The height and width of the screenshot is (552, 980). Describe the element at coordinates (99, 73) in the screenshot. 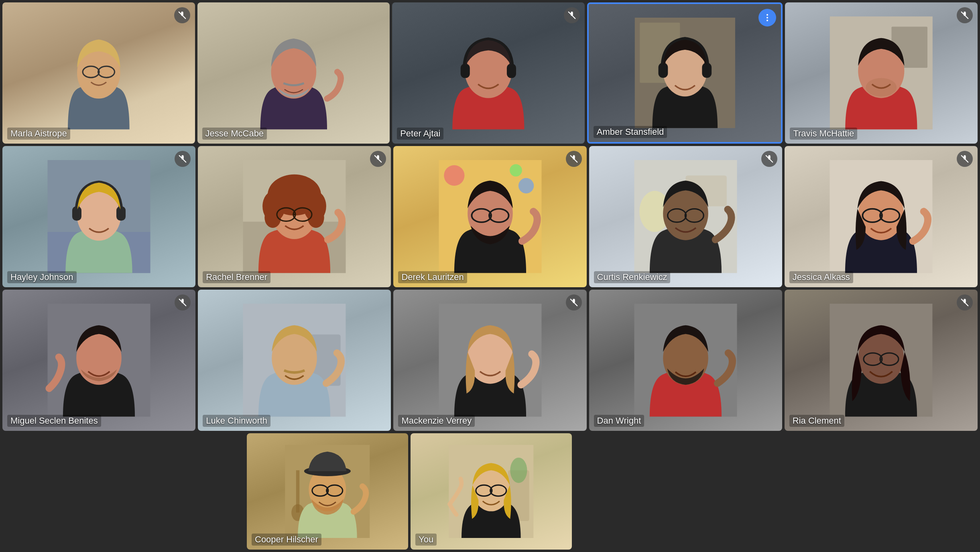

I see `tile-marla: Marla Aistrope` at that location.